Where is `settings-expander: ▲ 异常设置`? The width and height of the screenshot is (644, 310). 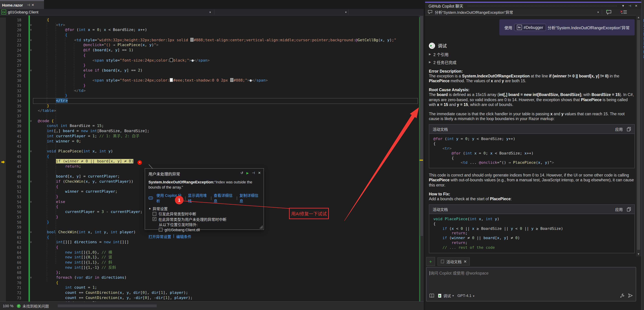 settings-expander: ▲ 异常设置 is located at coordinates (204, 208).